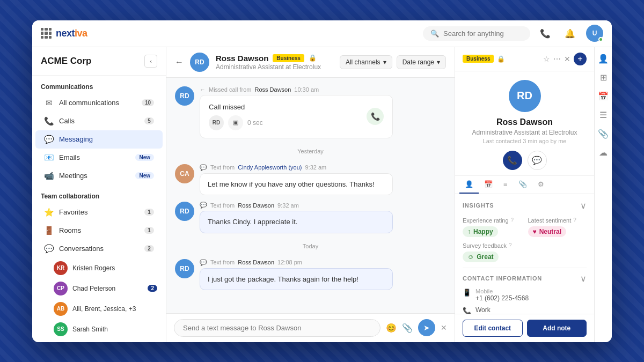  Describe the element at coordinates (541, 184) in the screenshot. I see `tab-settings: ⚙` at that location.